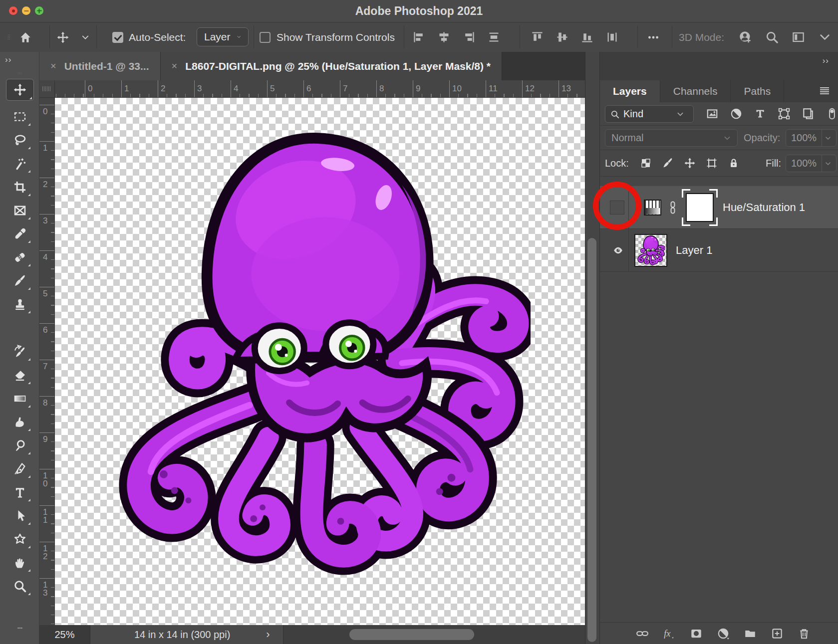 This screenshot has width=838, height=644. What do you see at coordinates (653, 208) in the screenshot?
I see `adjustment-layer-thumbnail` at bounding box center [653, 208].